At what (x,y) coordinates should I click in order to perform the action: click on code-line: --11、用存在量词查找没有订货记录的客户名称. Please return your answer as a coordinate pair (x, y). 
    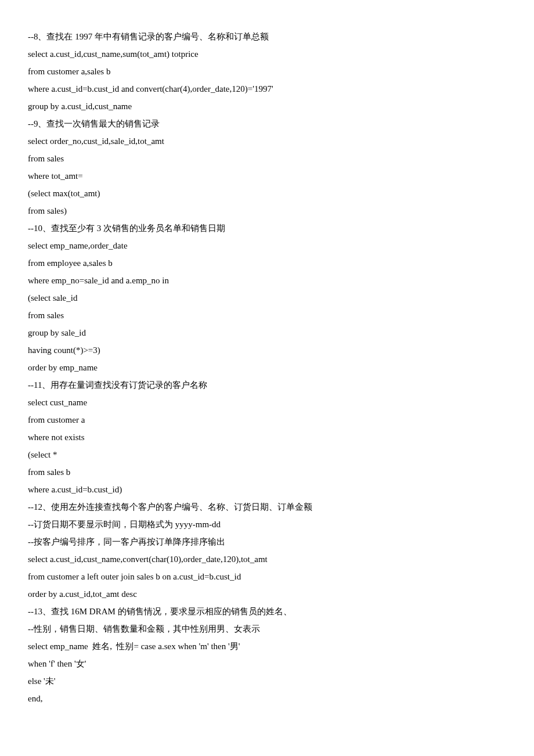
    Looking at the image, I should click on (267, 385).